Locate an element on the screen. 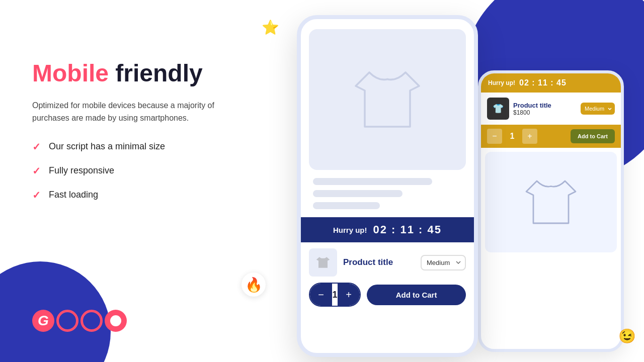  size-select: Medium Small Large is located at coordinates (443, 262).